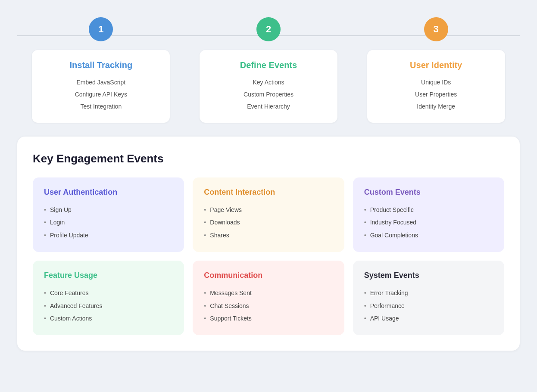 This screenshot has height=392, width=537. I want to click on step-2-item-2: Event Hierarchy, so click(268, 106).